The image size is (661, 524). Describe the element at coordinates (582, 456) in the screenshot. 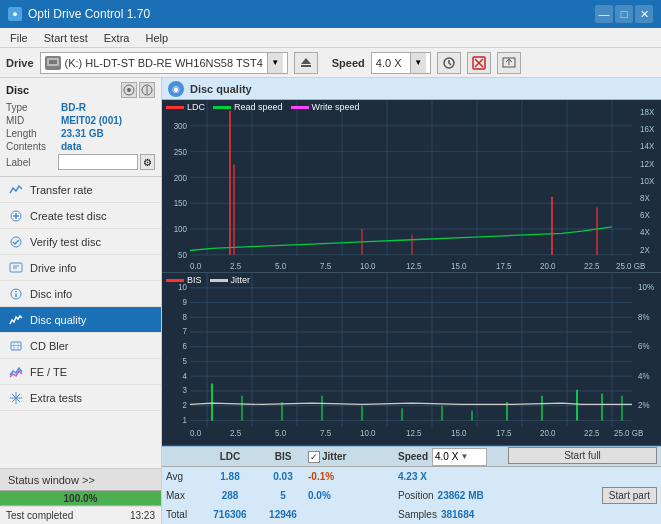

I see `start-buttons-col: Start full` at that location.